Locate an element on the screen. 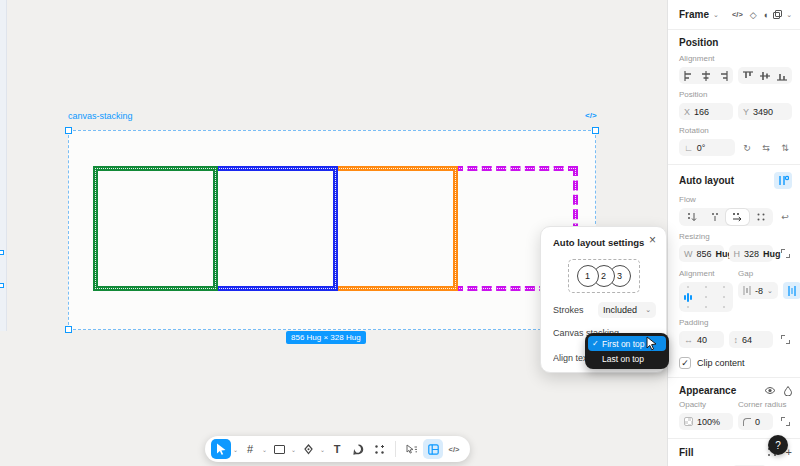  actions-tool is located at coordinates (379, 449).